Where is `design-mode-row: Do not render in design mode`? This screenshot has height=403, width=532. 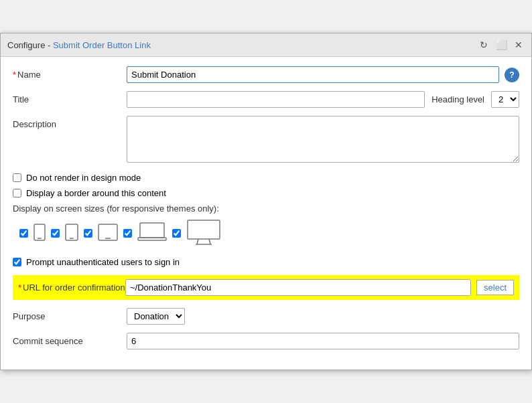 design-mode-row: Do not render in design mode is located at coordinates (266, 178).